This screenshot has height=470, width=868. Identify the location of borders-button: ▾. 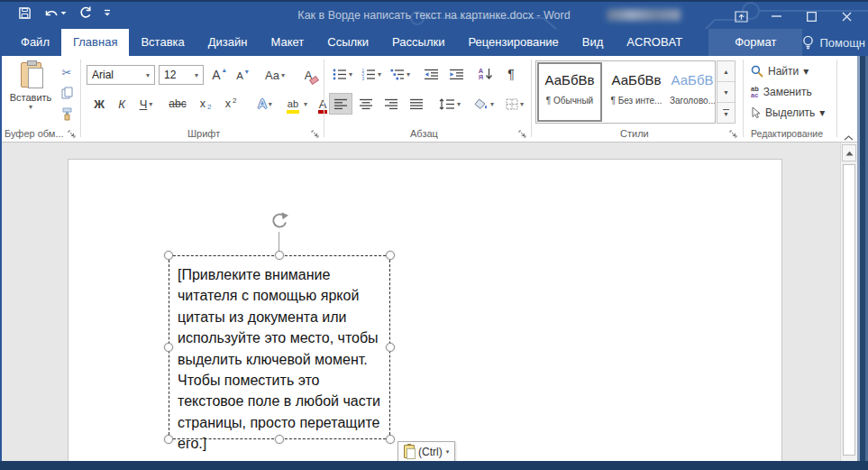
(515, 104).